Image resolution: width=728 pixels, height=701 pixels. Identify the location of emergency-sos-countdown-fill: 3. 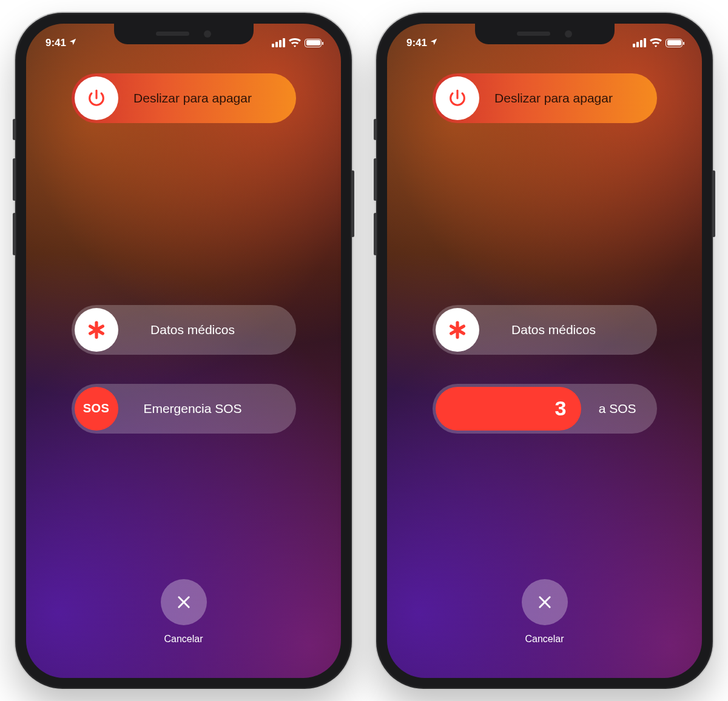
(508, 409).